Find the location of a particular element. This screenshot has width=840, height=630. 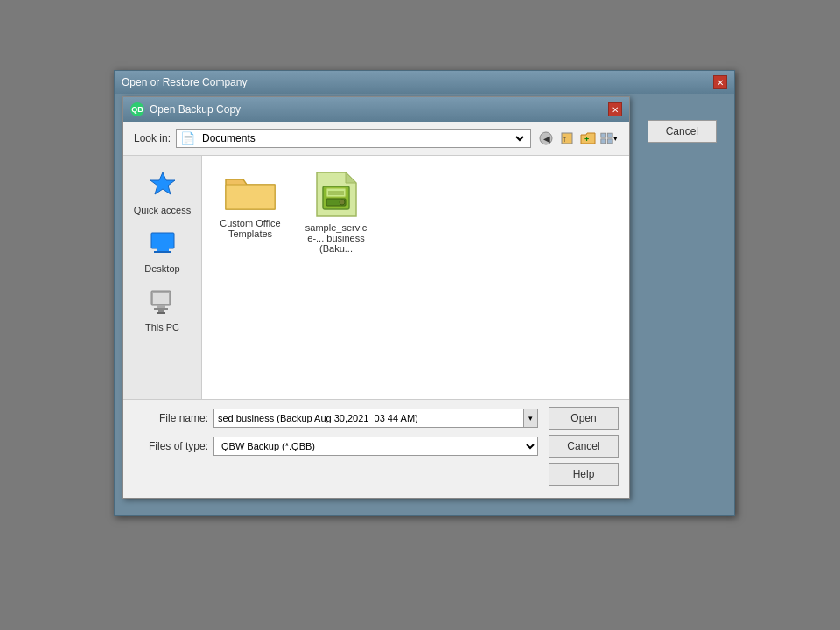

file-label-sample-backup: sample_service-... business (Baku... is located at coordinates (336, 238).